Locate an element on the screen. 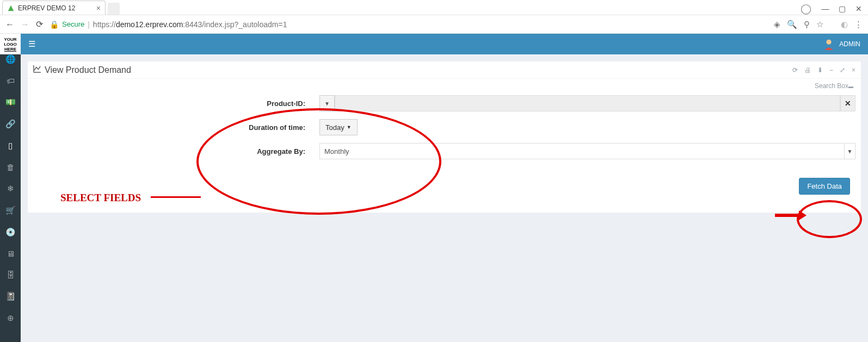 Image resolution: width=868 pixels, height=342 pixels. logo-line3: HERE is located at coordinates (10, 49).